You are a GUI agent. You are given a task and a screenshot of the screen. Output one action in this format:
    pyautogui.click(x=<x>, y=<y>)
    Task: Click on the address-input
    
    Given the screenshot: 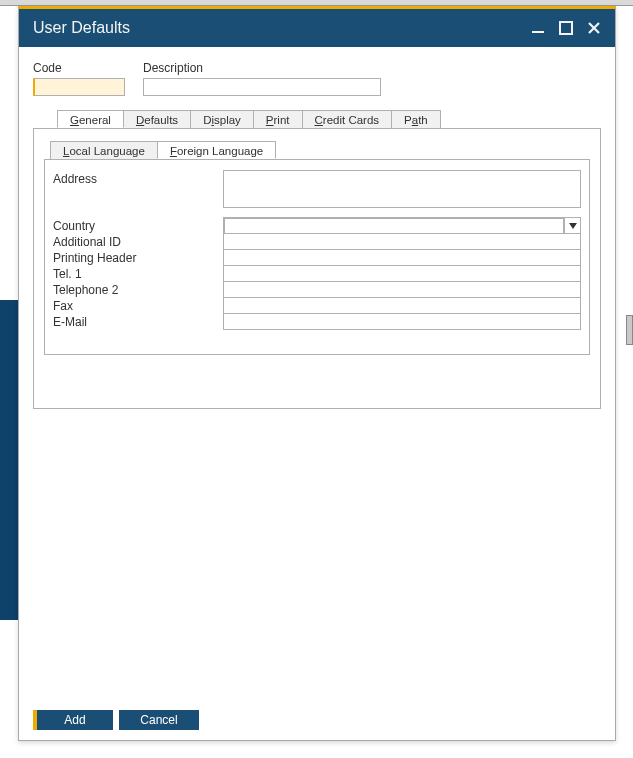 What is the action you would take?
    pyautogui.click(x=402, y=189)
    